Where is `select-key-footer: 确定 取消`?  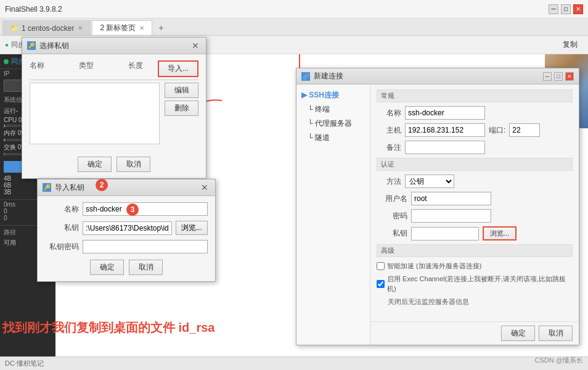 select-key-footer: 确定 取消 is located at coordinates (114, 164).